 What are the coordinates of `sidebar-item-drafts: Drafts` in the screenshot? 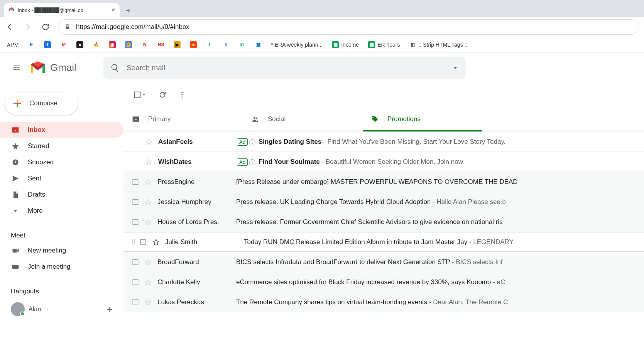 It's located at (62, 195).